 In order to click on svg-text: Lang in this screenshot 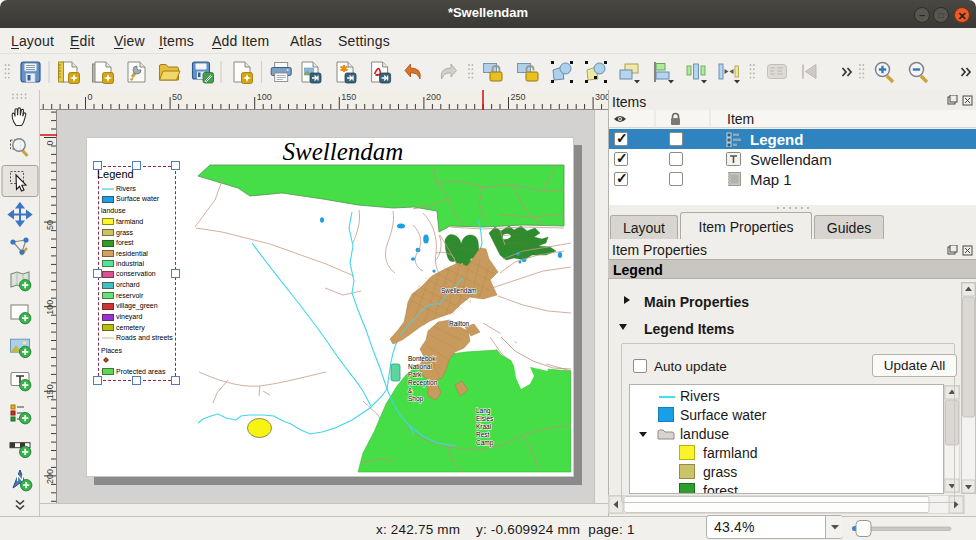, I will do `click(484, 411)`.